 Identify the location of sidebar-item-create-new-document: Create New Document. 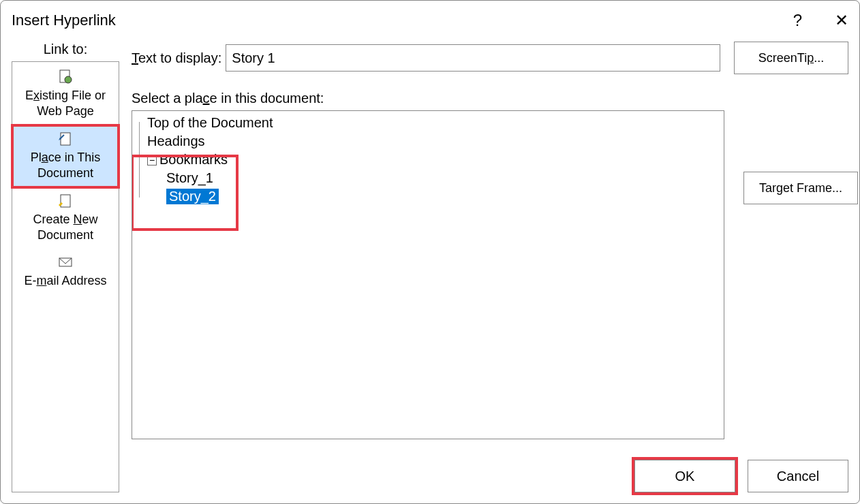
(65, 218).